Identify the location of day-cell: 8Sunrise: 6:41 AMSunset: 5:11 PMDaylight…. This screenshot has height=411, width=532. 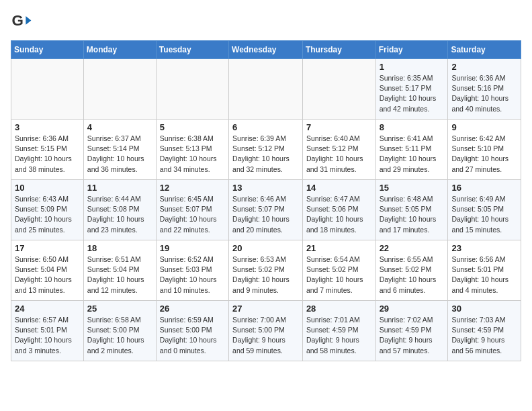
(412, 150).